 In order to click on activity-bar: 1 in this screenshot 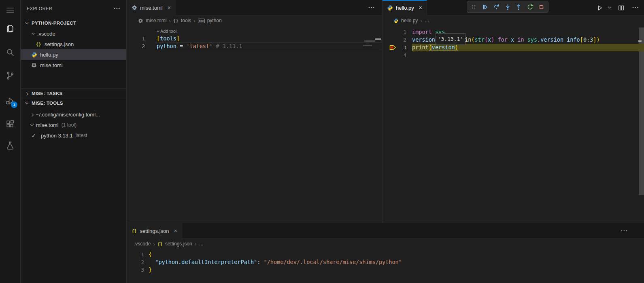, I will do `click(11, 142)`.